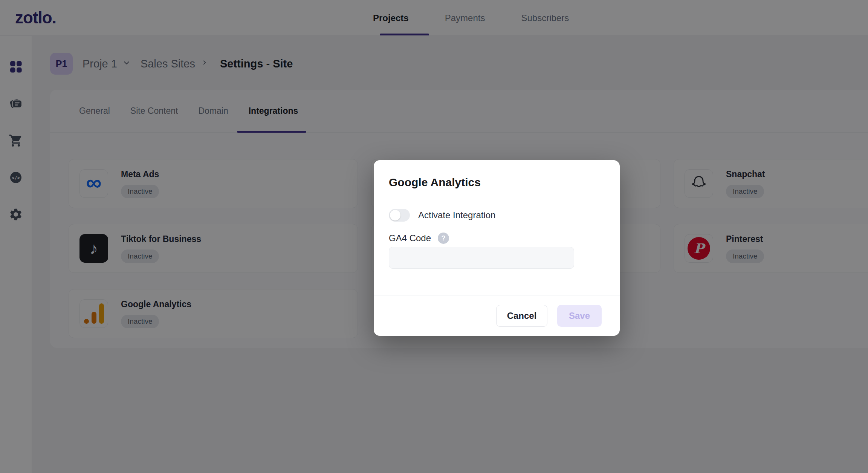 The image size is (868, 473). Describe the element at coordinates (410, 238) in the screenshot. I see `ga4-code-label: GA4 Code` at that location.